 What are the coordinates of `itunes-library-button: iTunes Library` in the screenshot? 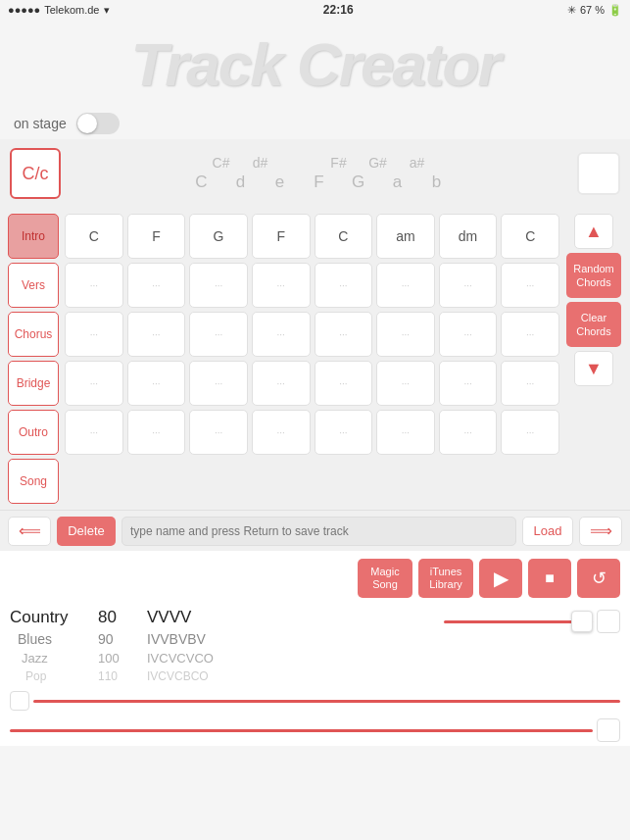 It's located at (446, 578).